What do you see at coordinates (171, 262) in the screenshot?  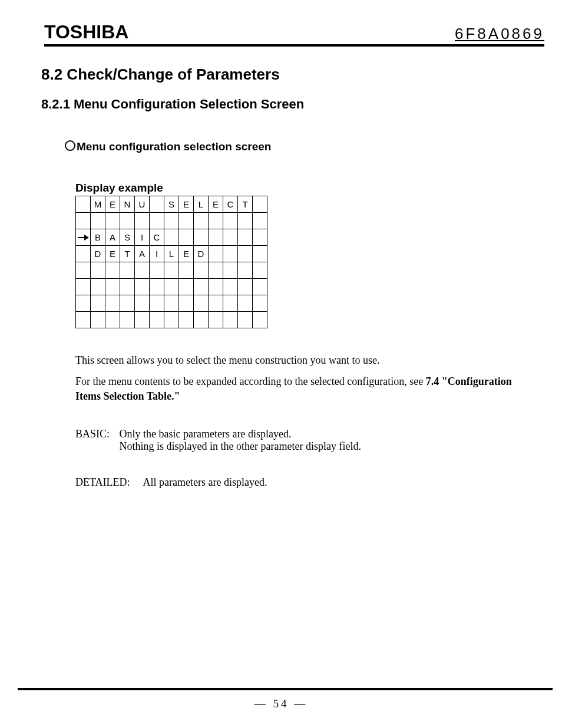 I see `lcd-grid: MENUSELECTBASICDETAILED` at bounding box center [171, 262].